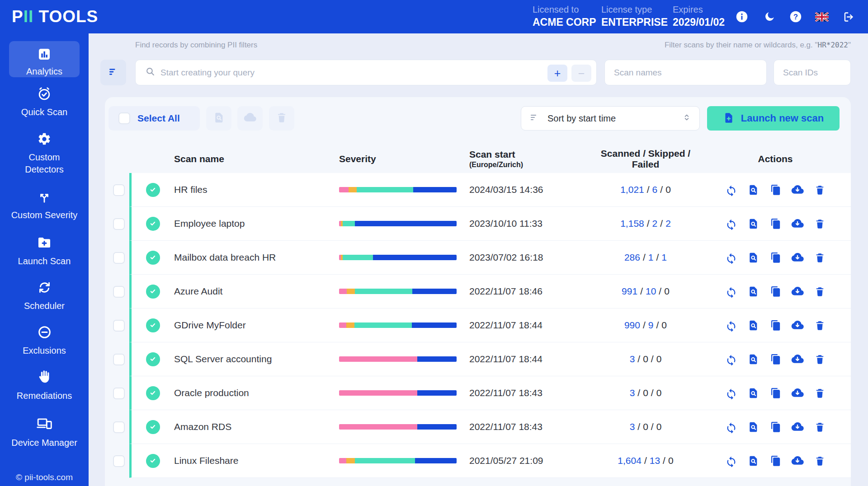 The height and width of the screenshot is (486, 868). I want to click on bulk-report-button-disabled, so click(219, 118).